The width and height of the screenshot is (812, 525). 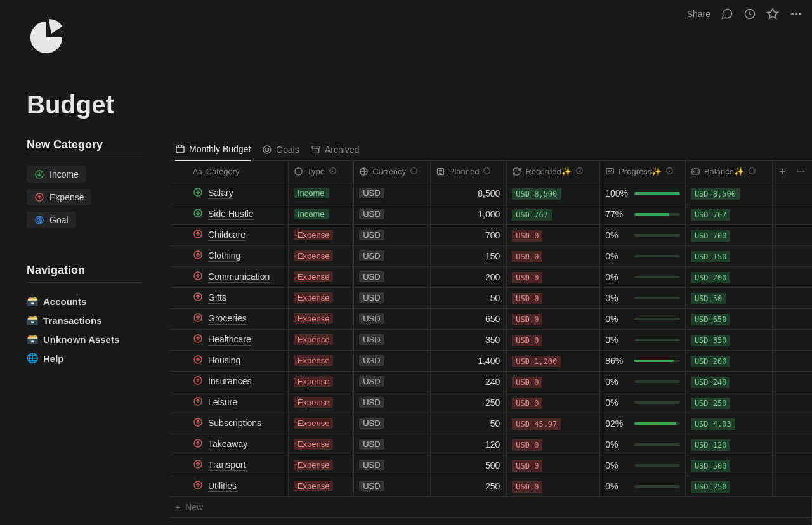 What do you see at coordinates (213, 150) in the screenshot?
I see `tab-monthly-budget: Monthly Budget` at bounding box center [213, 150].